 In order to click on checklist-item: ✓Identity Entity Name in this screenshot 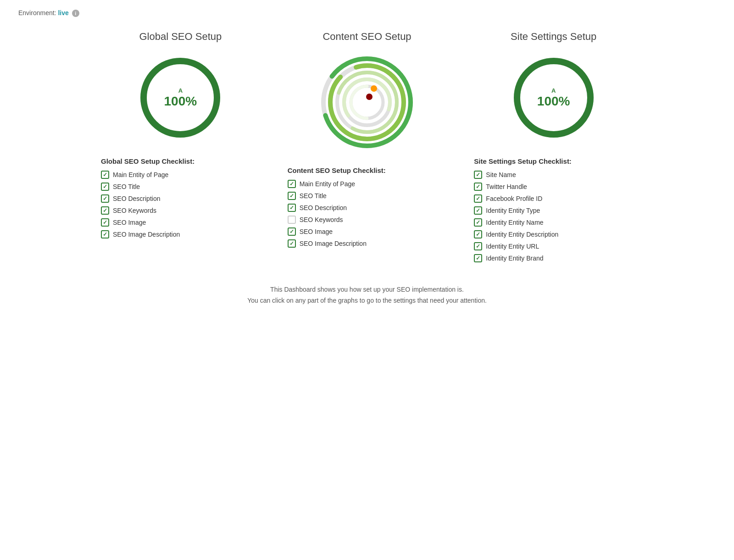, I will do `click(516, 222)`.